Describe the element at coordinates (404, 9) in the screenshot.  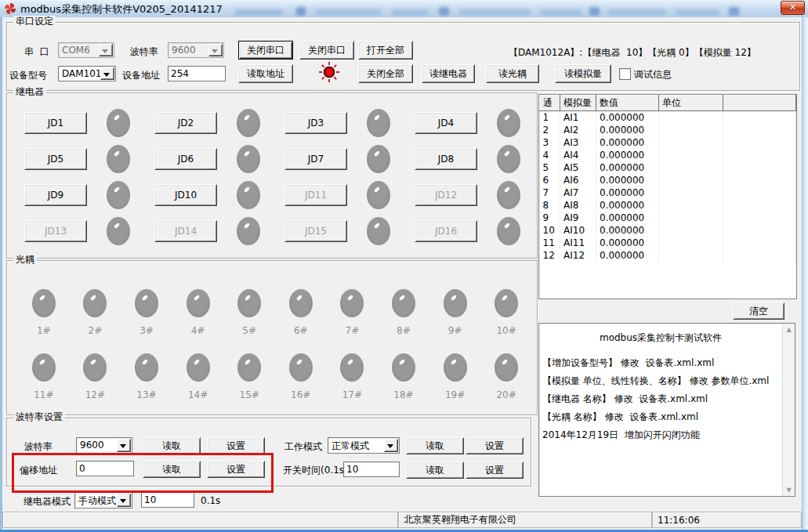
I see `titlebar: modbus采集控制卡软件V0205_20141217 ✕` at that location.